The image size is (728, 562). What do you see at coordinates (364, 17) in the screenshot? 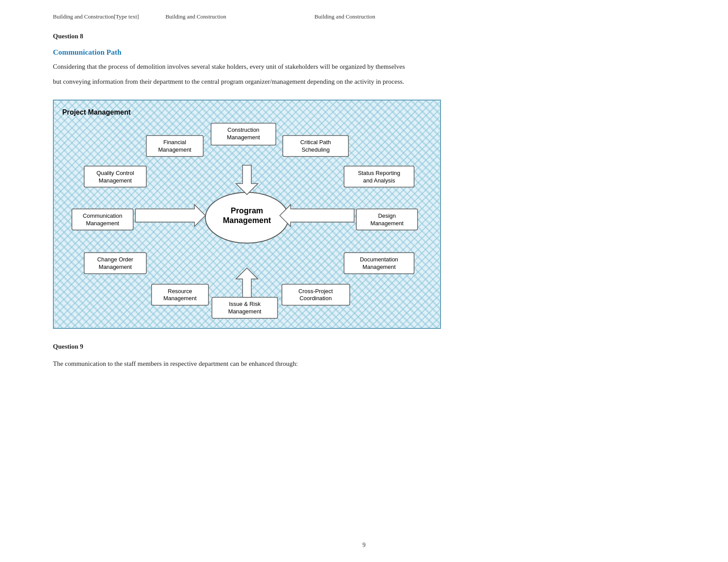
I see `header: Building and Construction[Type text] Bui…` at bounding box center [364, 17].